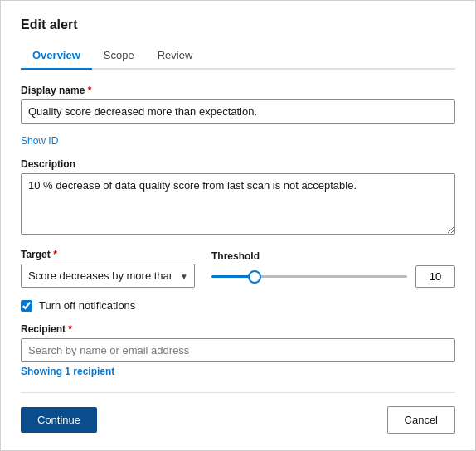  What do you see at coordinates (238, 141) in the screenshot?
I see `show-id-link: Show ID` at bounding box center [238, 141].